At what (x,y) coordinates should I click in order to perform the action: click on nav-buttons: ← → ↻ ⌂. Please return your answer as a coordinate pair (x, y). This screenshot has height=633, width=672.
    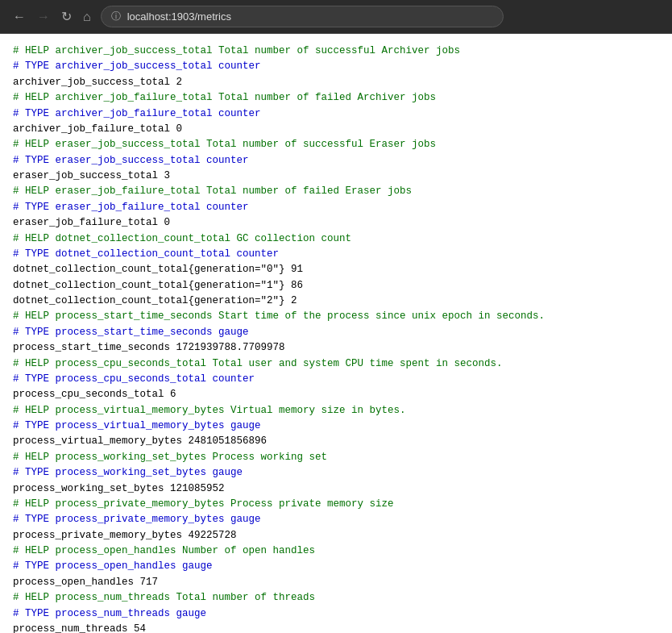
    Looking at the image, I should click on (52, 16).